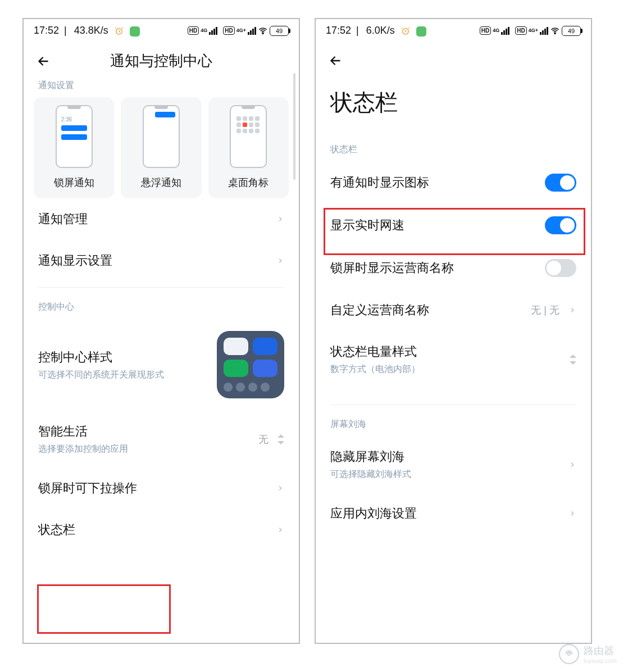 The width and height of the screenshot is (628, 672). I want to click on watermark-sub: luyouqi.com, so click(600, 661).